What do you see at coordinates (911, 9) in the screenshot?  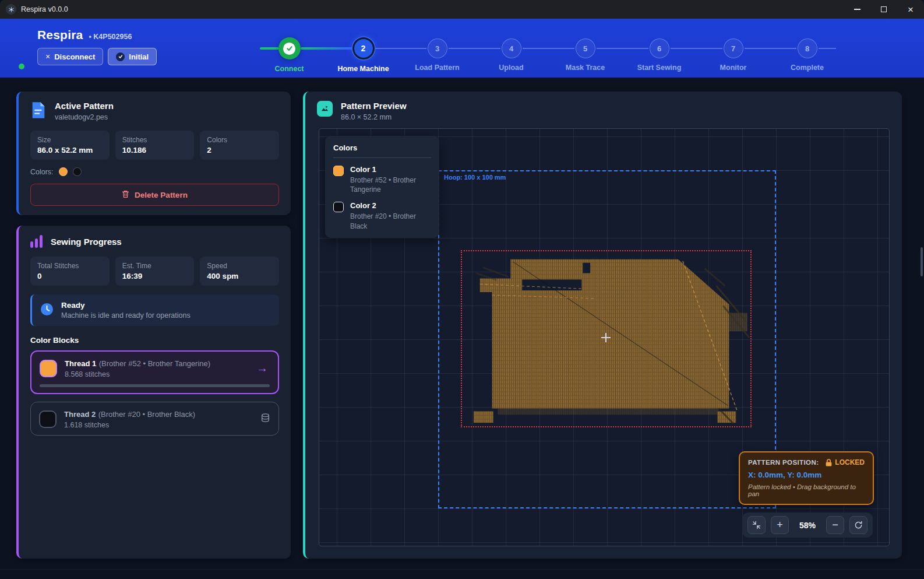 I see `close-button: ×` at bounding box center [911, 9].